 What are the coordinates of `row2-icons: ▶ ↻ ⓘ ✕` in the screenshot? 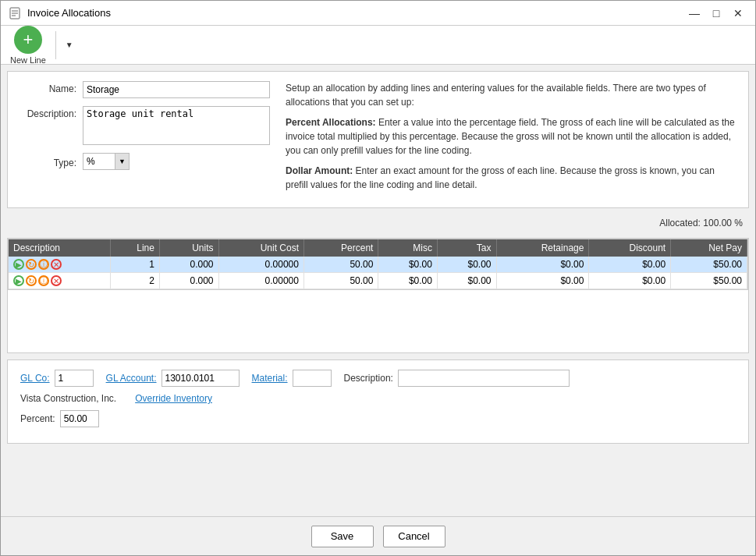 It's located at (59, 281).